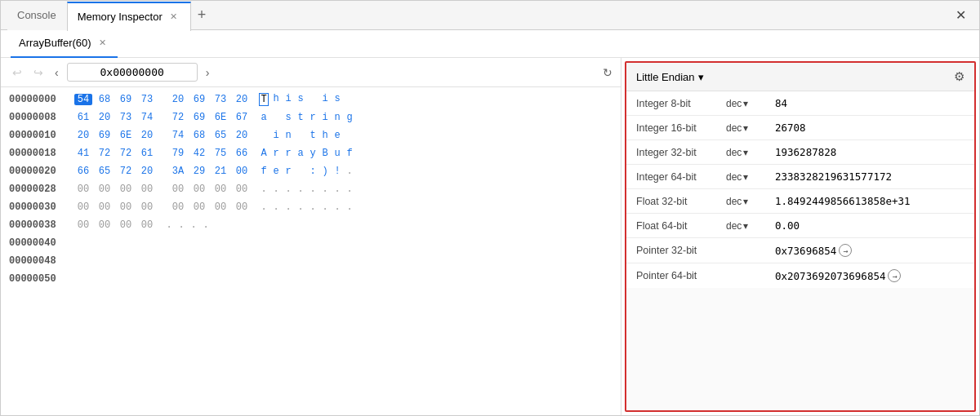 Image resolution: width=980 pixels, height=416 pixels. Describe the element at coordinates (174, 17) in the screenshot. I see `tab-memory-inspector-close: ✕` at that location.